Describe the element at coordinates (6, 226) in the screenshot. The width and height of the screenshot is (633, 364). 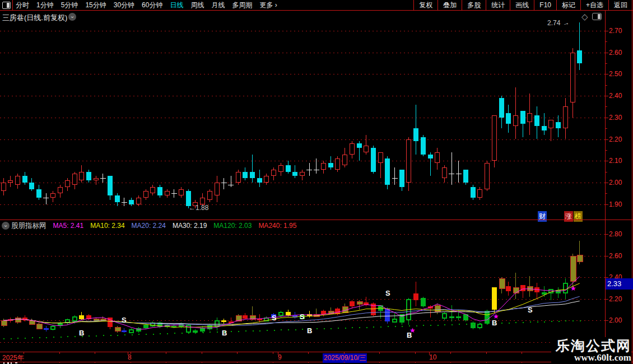
I see `collapse-indicator-icon: ⌄` at that location.